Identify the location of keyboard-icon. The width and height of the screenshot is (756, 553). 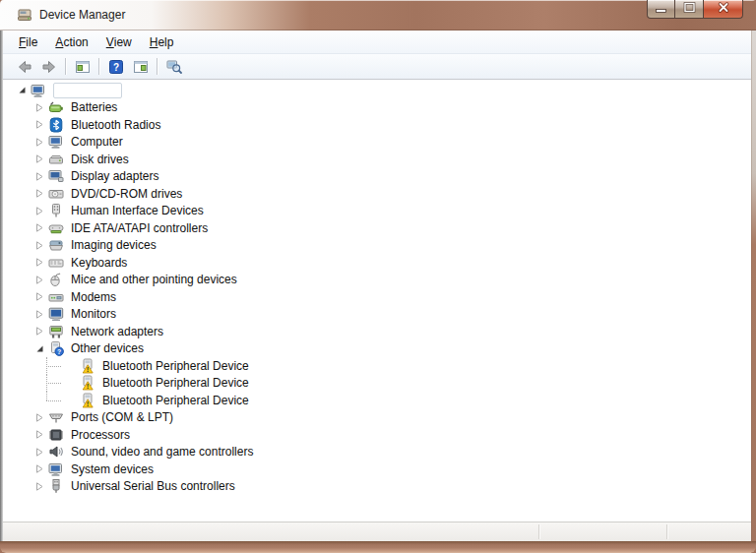
(56, 263).